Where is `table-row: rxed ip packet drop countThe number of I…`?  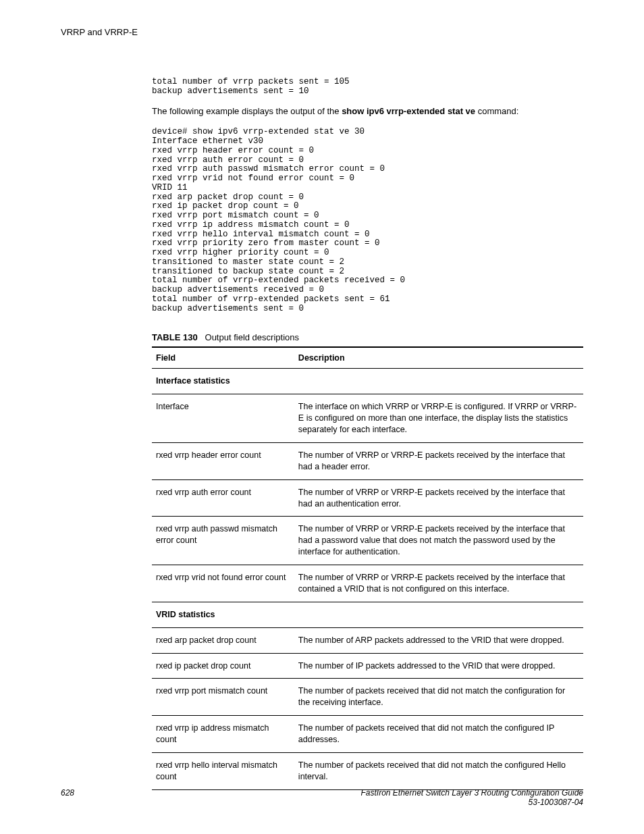
table-row: rxed ip packet drop countThe number of I… is located at coordinates (367, 666).